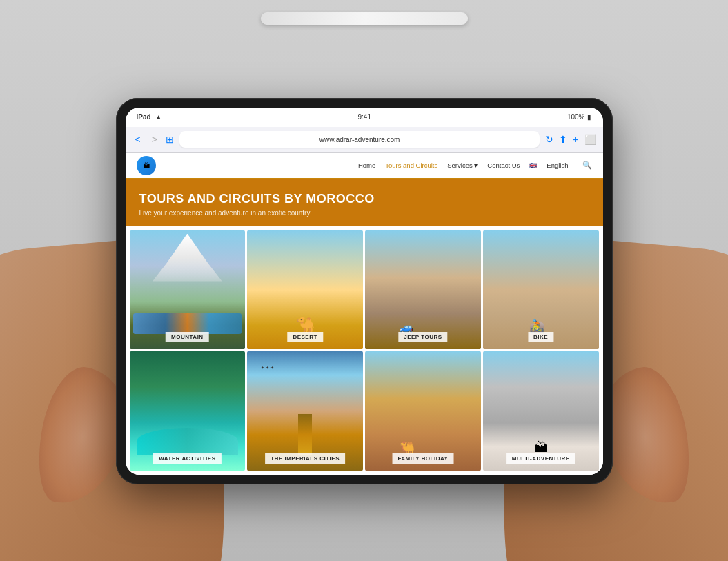  Describe the element at coordinates (591, 139) in the screenshot. I see `tabs-icon: ⬜` at that location.